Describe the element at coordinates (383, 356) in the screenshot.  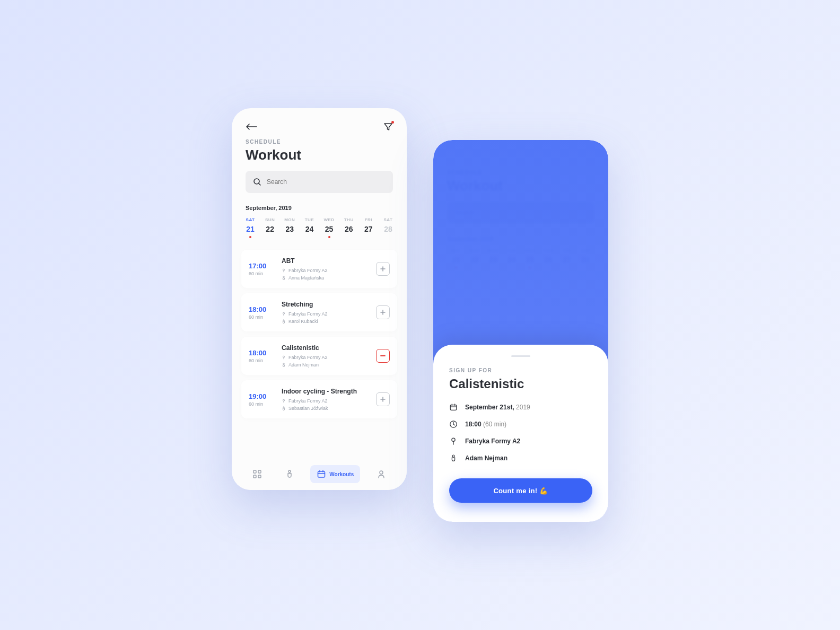
I see `remove-workout-button` at that location.